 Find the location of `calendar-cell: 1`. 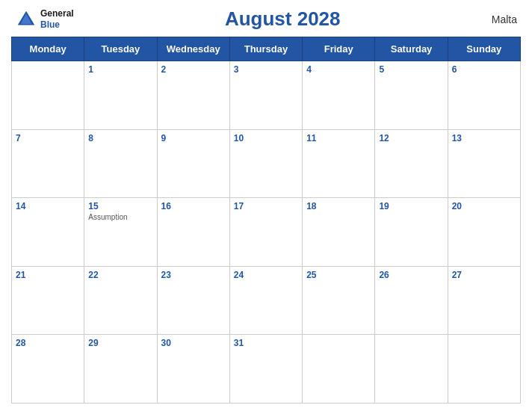

calendar-cell: 1 is located at coordinates (121, 96).